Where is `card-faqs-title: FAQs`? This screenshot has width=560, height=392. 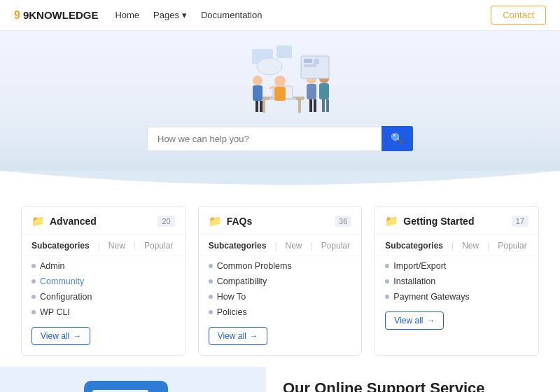 card-faqs-title: FAQs is located at coordinates (239, 221).